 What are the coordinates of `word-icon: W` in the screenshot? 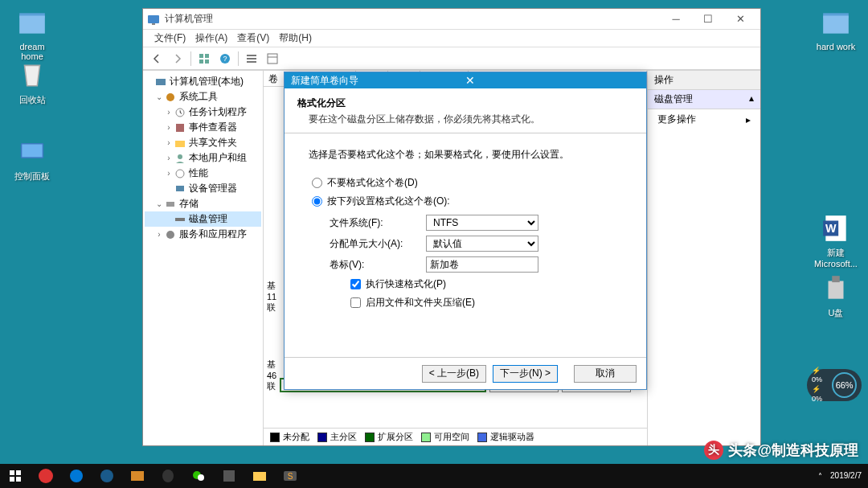 It's located at (836, 228).